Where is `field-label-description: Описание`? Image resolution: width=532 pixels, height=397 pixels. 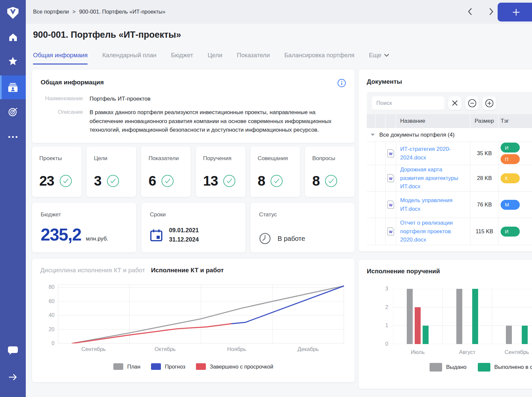
field-label-description: Описание is located at coordinates (62, 121).